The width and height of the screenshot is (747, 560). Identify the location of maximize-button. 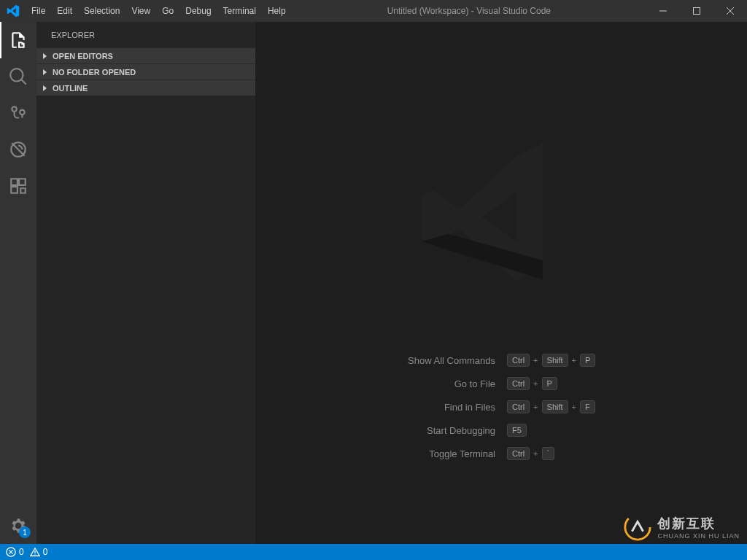
(697, 11).